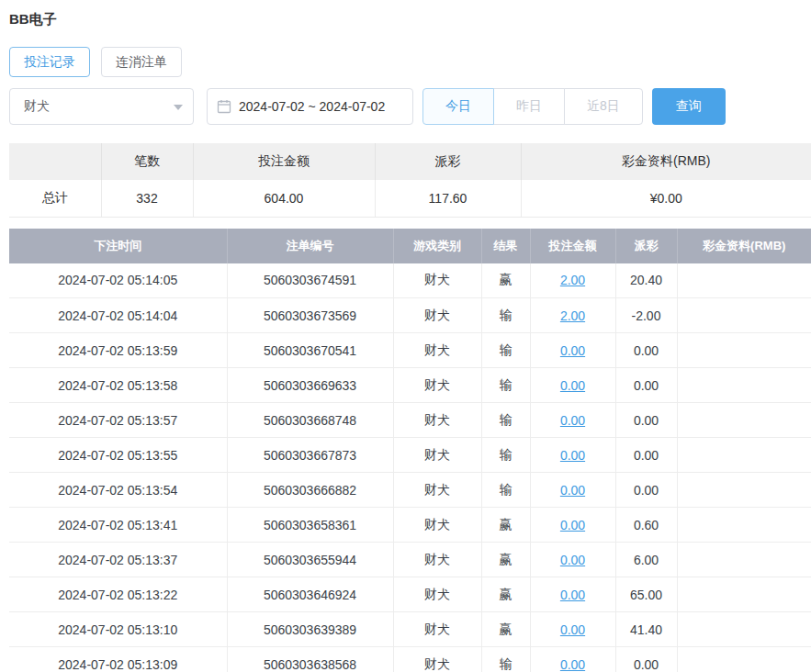 The image size is (811, 672). I want to click on page-title: BB电子, so click(410, 20).